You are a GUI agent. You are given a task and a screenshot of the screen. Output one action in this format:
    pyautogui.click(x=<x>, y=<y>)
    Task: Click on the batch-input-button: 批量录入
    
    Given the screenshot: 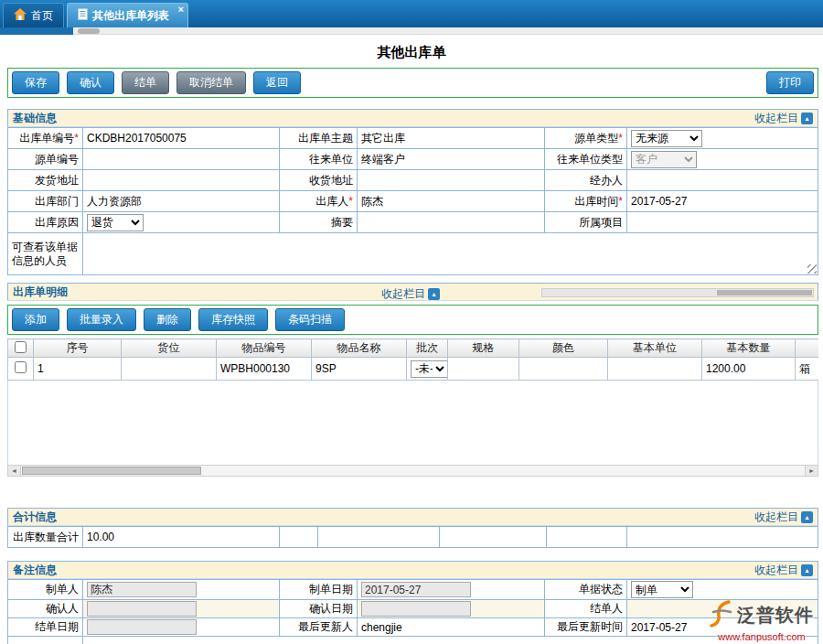 What is the action you would take?
    pyautogui.click(x=102, y=320)
    